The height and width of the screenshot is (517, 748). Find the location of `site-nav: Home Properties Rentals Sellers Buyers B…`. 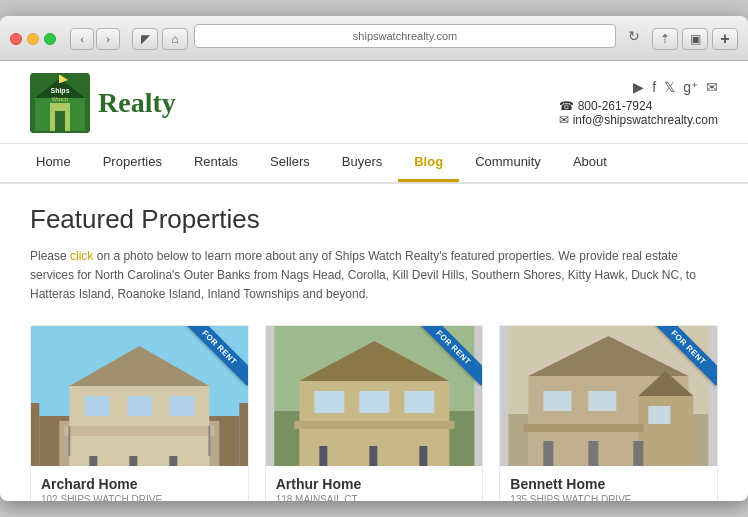

site-nav: Home Properties Rentals Sellers Buyers B… is located at coordinates (374, 164).